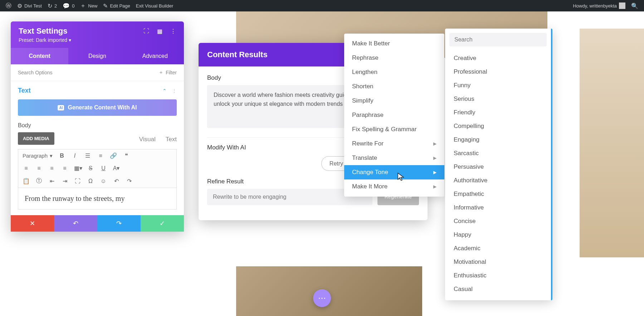 The height and width of the screenshot is (316, 644). What do you see at coordinates (394, 158) in the screenshot?
I see `ai-menu-item-translate: Translate▶` at bounding box center [394, 158].